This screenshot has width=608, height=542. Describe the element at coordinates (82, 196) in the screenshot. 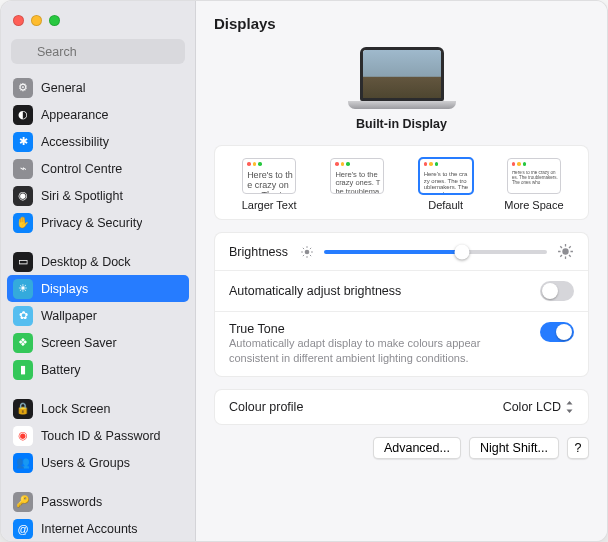

I see `sidebar-item-label: Siri & Spotlight` at that location.